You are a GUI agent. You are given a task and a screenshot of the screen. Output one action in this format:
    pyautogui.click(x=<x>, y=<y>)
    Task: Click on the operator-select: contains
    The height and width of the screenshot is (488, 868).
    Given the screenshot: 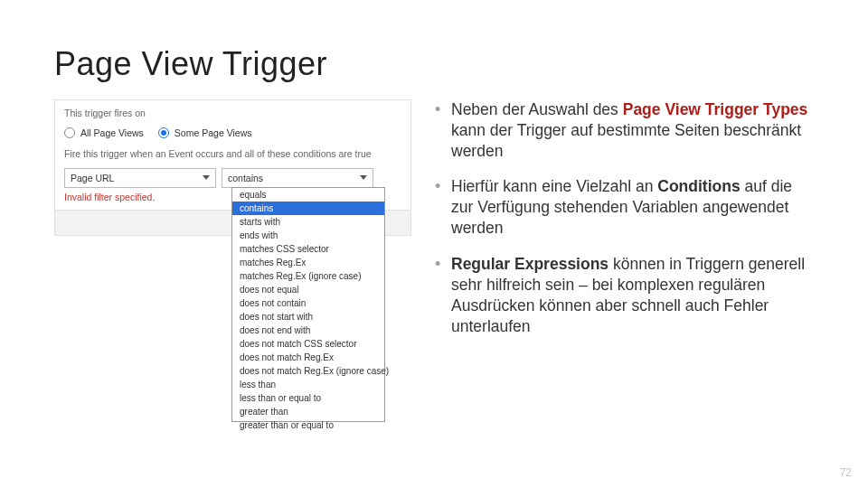 What is the action you would take?
    pyautogui.click(x=297, y=178)
    